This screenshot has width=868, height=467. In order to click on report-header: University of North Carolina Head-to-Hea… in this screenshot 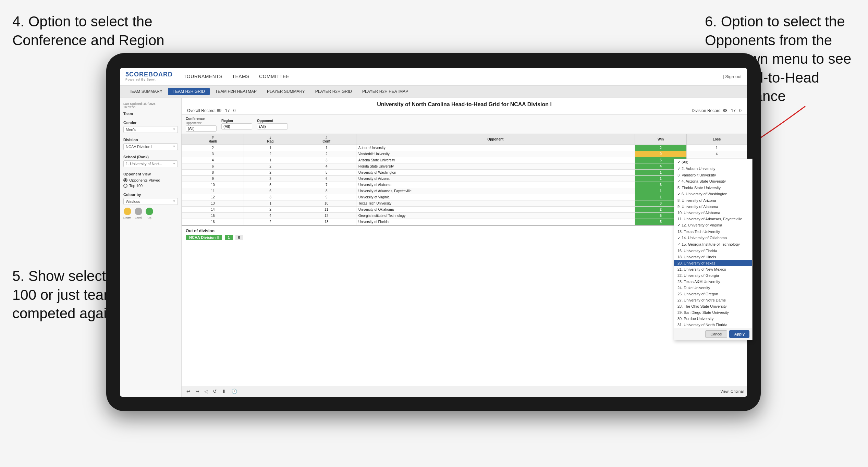, I will do `click(464, 106)`.